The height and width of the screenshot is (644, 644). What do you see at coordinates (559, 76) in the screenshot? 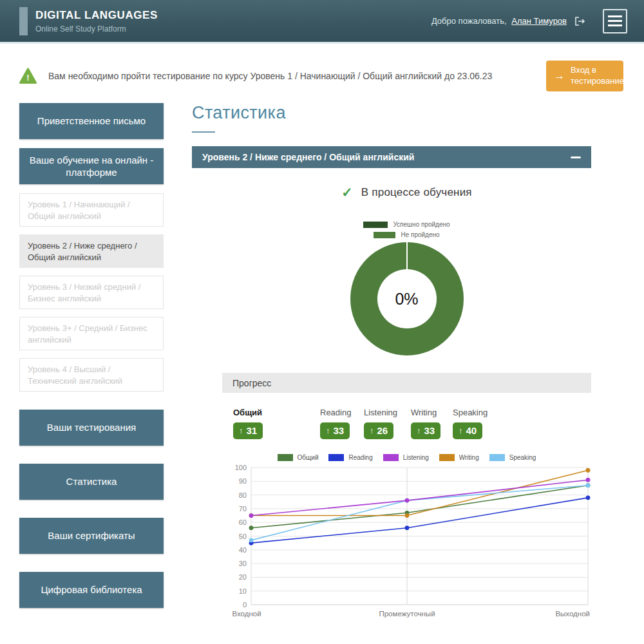
I see `right-arrow-icon: →` at bounding box center [559, 76].